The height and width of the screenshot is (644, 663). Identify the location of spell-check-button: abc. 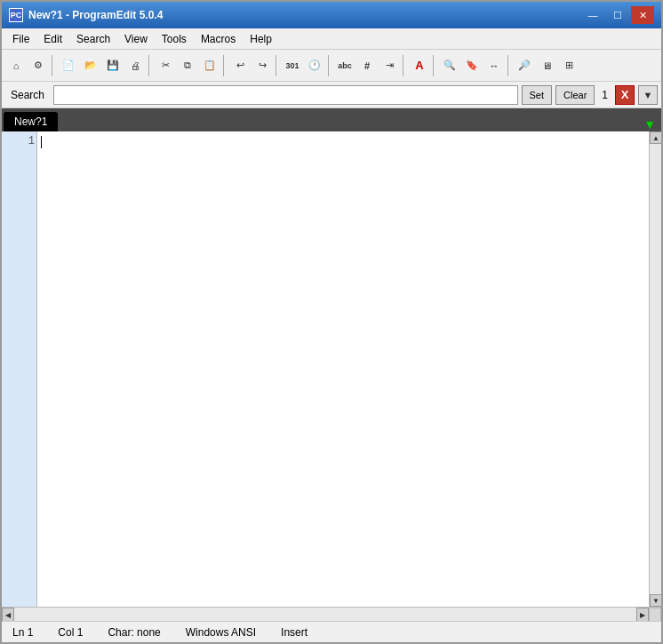
(345, 66).